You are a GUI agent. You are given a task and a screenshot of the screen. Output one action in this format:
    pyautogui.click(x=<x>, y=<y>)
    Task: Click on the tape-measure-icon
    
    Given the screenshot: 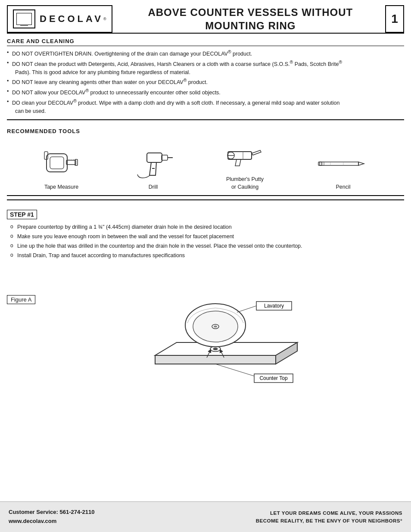 What is the action you would take?
    pyautogui.click(x=62, y=164)
    